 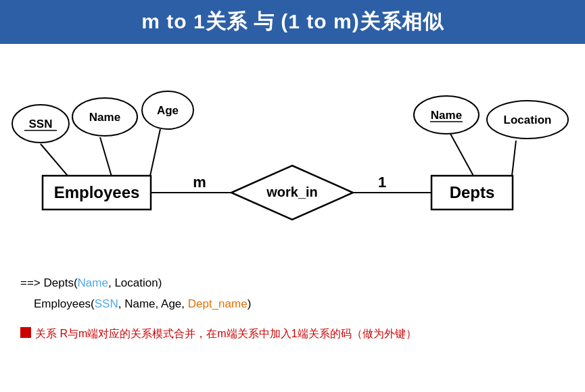 I want to click on age-attribute-label: Age, so click(x=168, y=111).